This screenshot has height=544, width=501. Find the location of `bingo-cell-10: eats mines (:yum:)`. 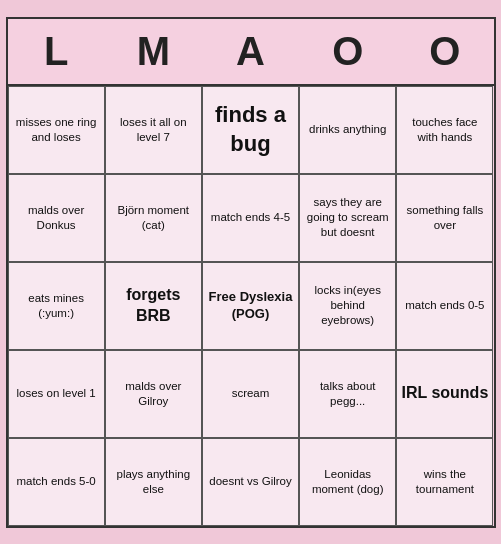

bingo-cell-10: eats mines (:yum:) is located at coordinates (56, 306).